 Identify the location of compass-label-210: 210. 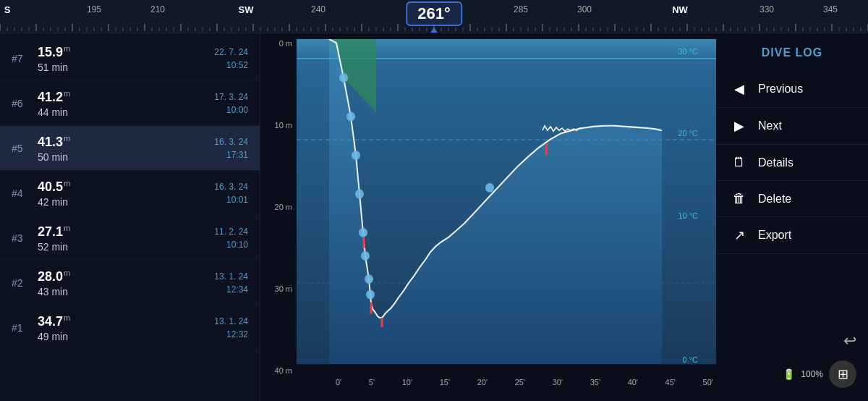
(158, 9).